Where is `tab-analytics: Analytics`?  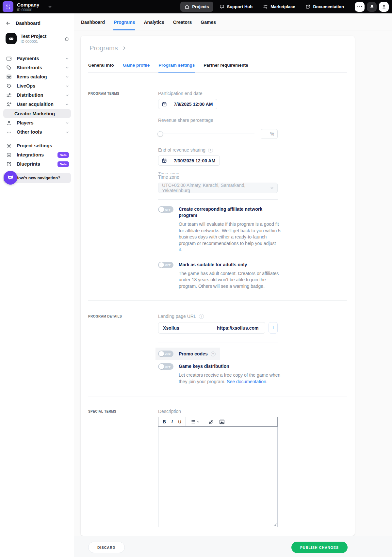
tab-analytics: Analytics is located at coordinates (154, 22).